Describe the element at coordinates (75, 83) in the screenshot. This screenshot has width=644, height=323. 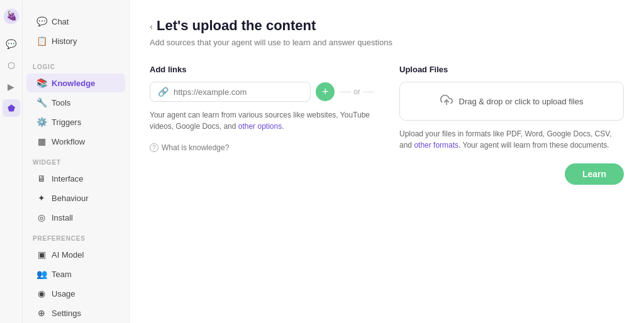
I see `sidebar-item-knowledge: 📚 Knowledge` at that location.